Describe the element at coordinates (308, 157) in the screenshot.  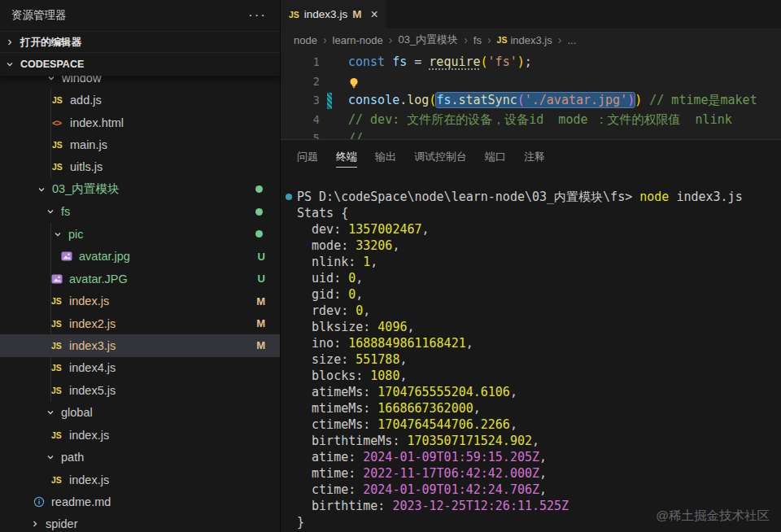
I see `panel-tab-问题: 问题` at that location.